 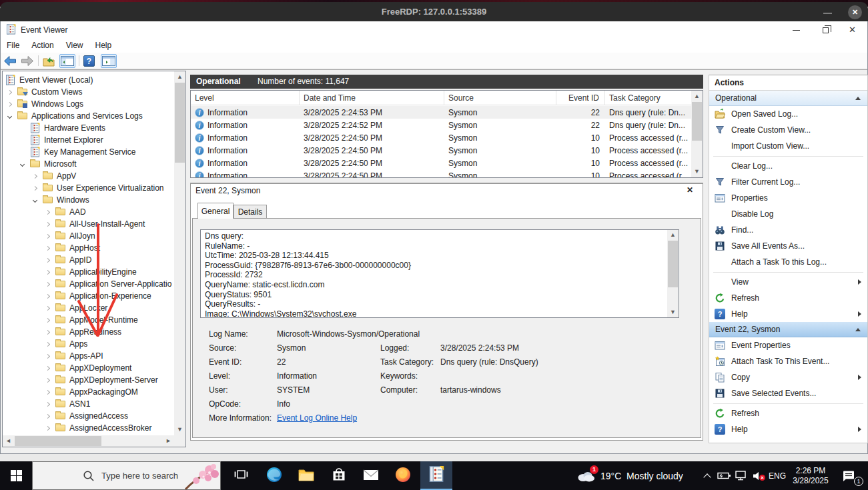 I want to click on column-header-source: Source, so click(x=500, y=98).